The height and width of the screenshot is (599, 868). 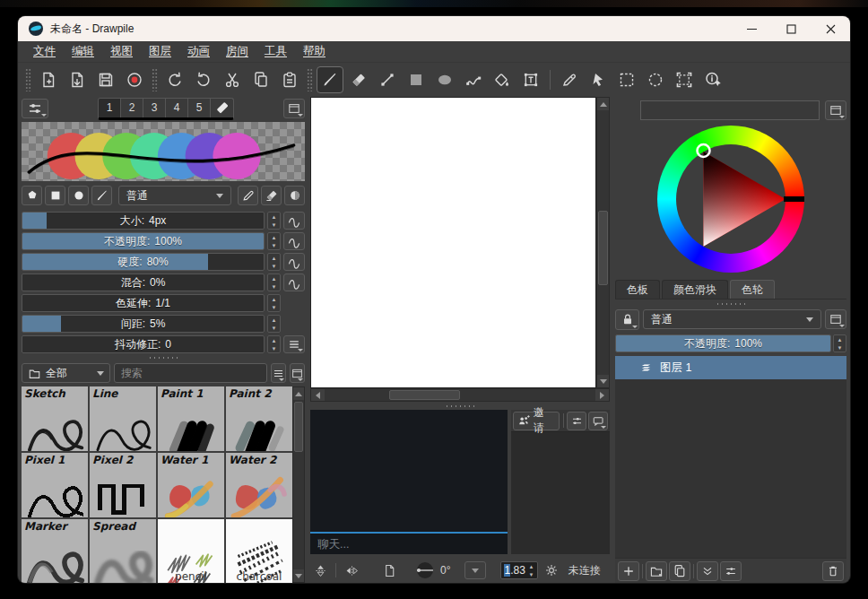 I want to click on menu-item-6: 房间, so click(x=237, y=52).